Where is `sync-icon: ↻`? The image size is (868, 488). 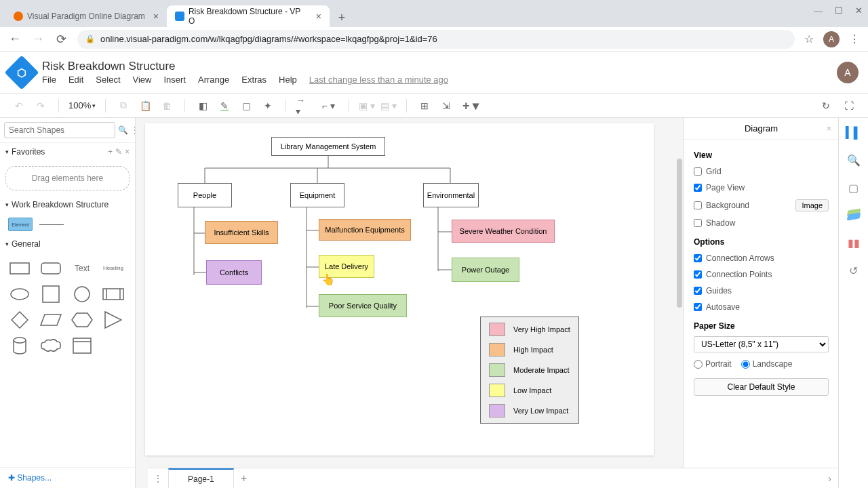
sync-icon: ↻ is located at coordinates (826, 106).